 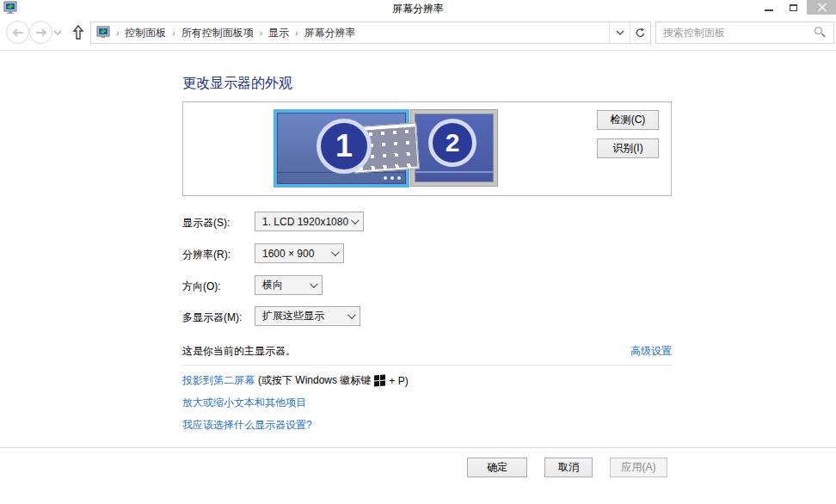 What do you see at coordinates (398, 381) in the screenshot?
I see `project-hint-post: + P)` at bounding box center [398, 381].